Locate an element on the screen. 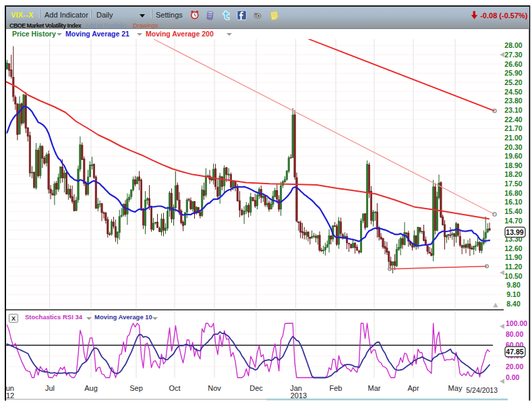 Image resolution: width=532 pixels, height=407 pixels. svg-text: 2013 is located at coordinates (299, 396).